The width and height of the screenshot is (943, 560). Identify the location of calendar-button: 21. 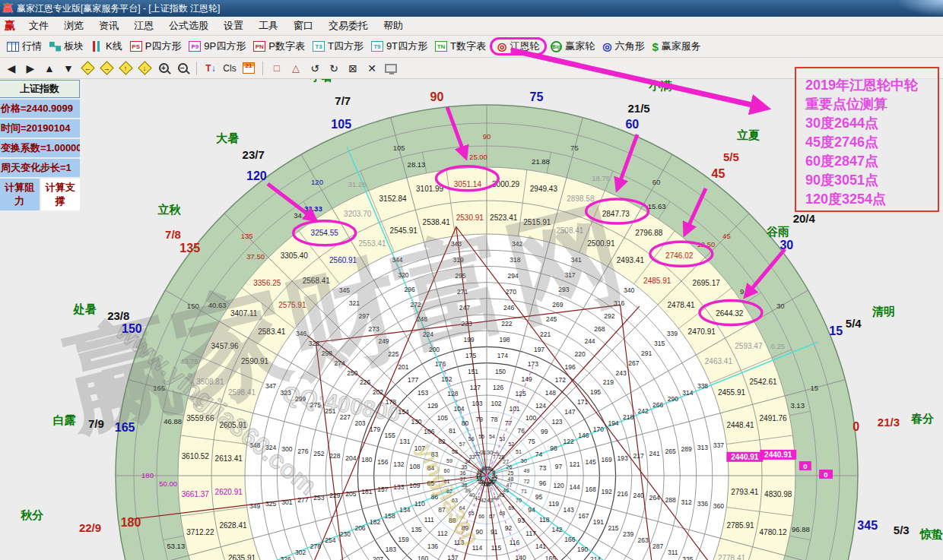
(249, 68).